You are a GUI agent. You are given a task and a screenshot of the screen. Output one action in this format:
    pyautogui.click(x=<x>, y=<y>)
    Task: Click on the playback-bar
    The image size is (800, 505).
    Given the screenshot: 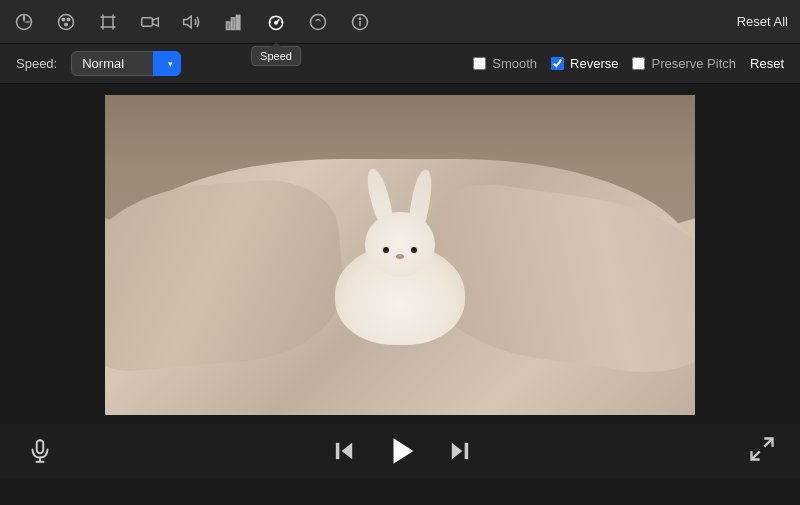 What is the action you would take?
    pyautogui.click(x=400, y=451)
    